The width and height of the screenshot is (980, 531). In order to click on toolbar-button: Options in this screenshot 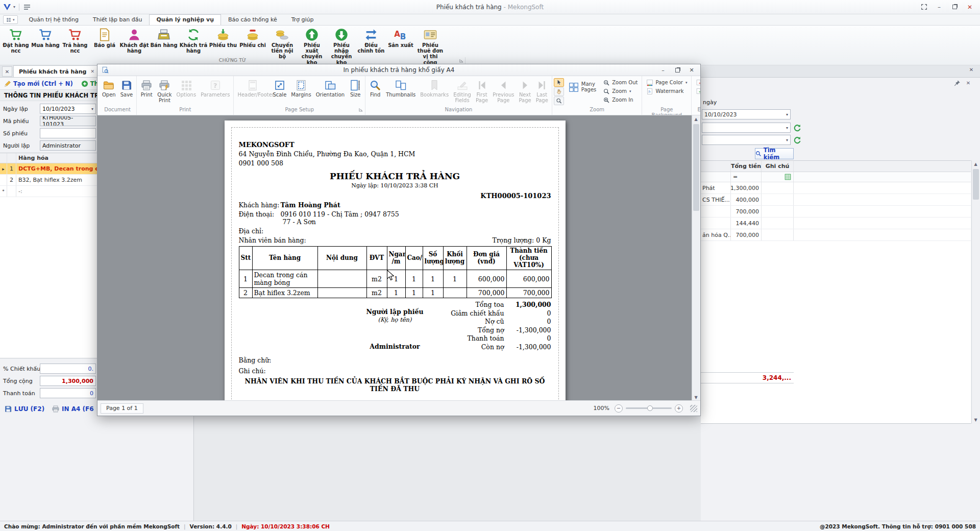, I will do `click(187, 88)`.